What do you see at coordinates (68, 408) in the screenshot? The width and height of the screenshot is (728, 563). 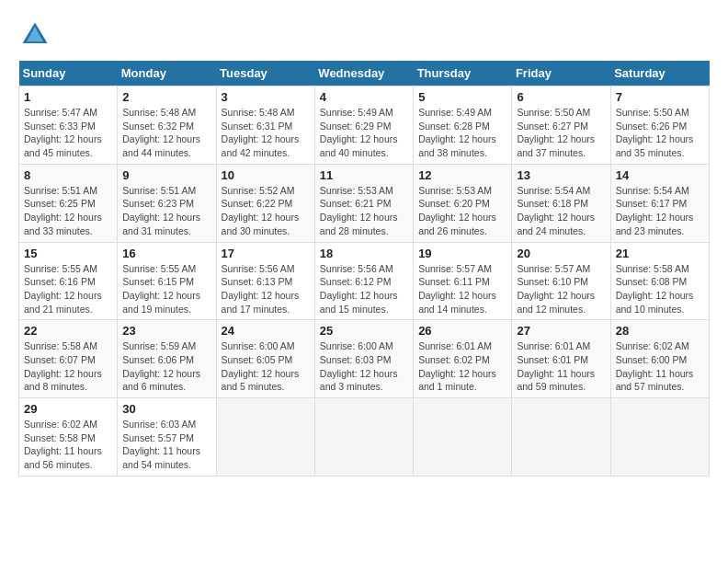 I see `day-number: 29` at bounding box center [68, 408].